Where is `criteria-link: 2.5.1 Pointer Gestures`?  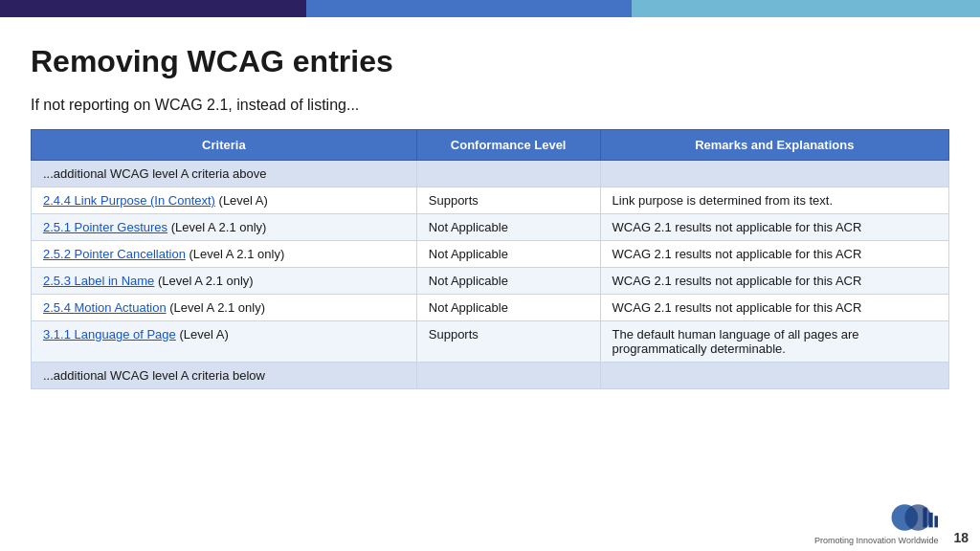
criteria-link: 2.5.1 Pointer Gestures is located at coordinates (105, 228).